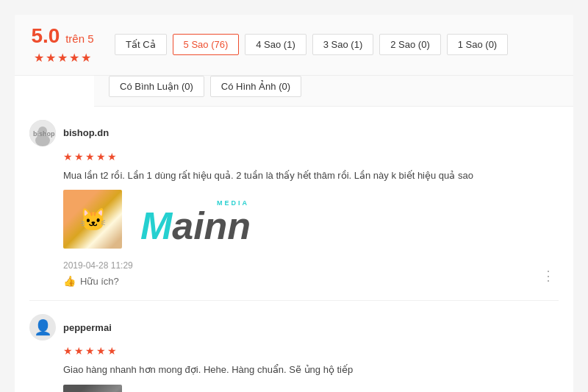 Image resolution: width=588 pixels, height=392 pixels. What do you see at coordinates (43, 133) in the screenshot?
I see `avatar: bishop` at bounding box center [43, 133].